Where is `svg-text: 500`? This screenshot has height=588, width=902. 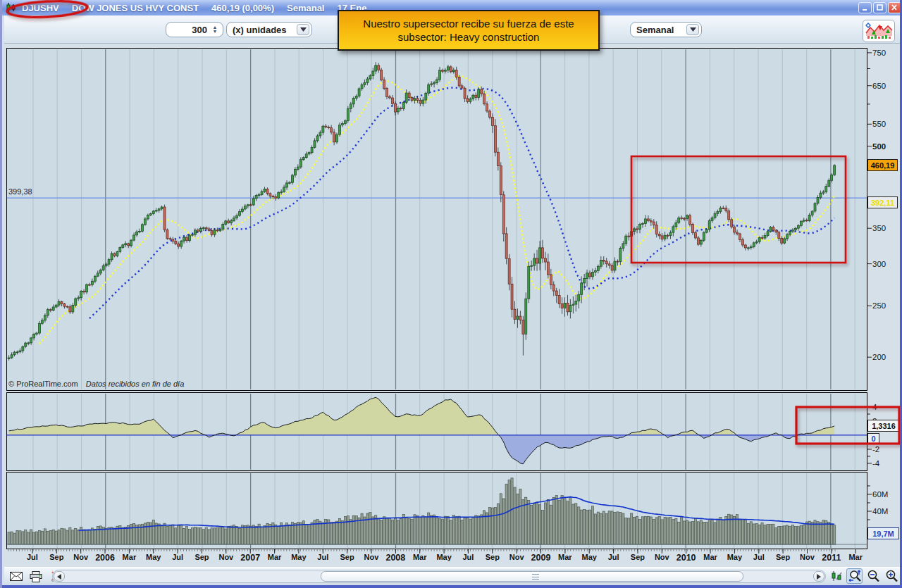 svg-text: 500 is located at coordinates (879, 146).